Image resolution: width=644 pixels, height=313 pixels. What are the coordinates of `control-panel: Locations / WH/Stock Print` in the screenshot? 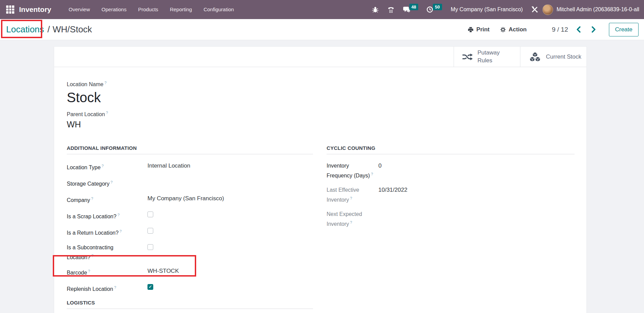 It's located at (322, 30).